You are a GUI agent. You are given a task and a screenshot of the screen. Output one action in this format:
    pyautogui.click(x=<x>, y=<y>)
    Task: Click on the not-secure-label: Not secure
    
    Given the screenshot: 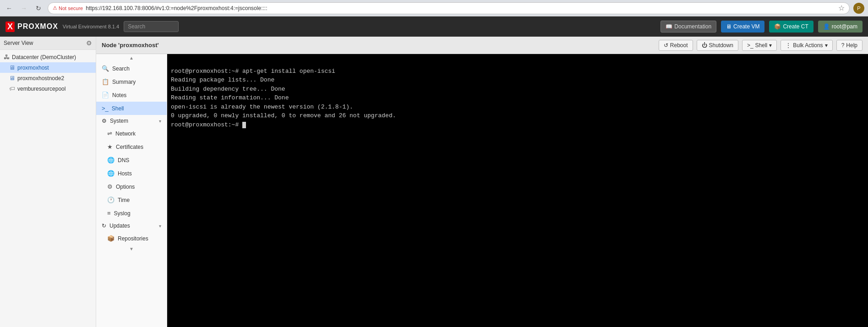 What is the action you would take?
    pyautogui.click(x=71, y=8)
    